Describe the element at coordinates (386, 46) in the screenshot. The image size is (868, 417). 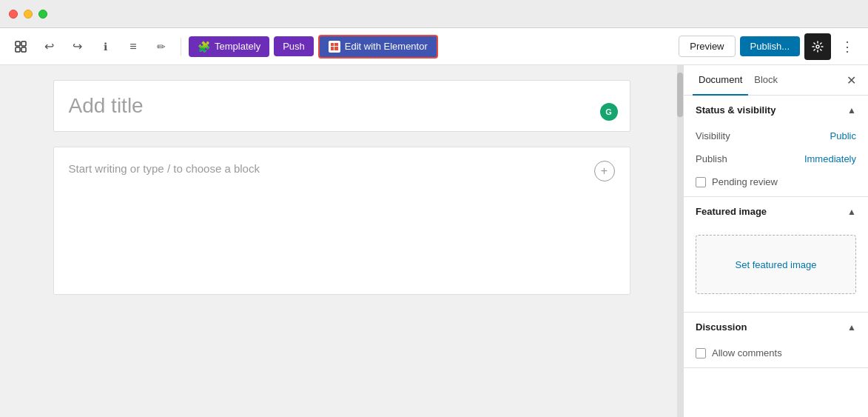
I see `elementor-label: Edit with Elementor` at that location.